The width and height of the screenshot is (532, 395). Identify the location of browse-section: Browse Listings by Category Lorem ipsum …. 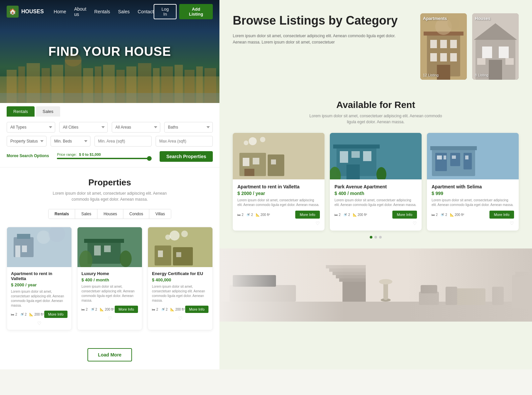
(376, 45).